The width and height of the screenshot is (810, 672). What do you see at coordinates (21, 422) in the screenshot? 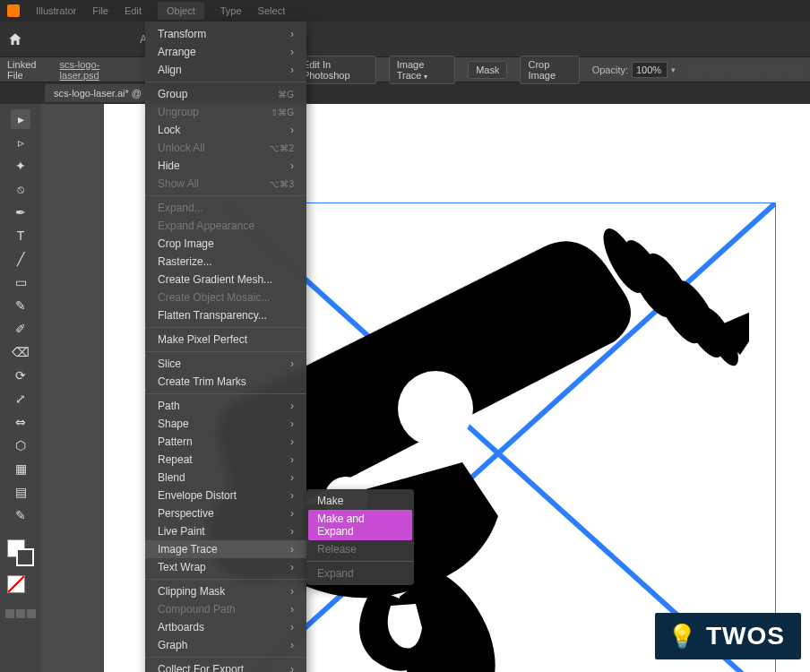
I see `width-tool-icon: ⇔` at bounding box center [21, 422].